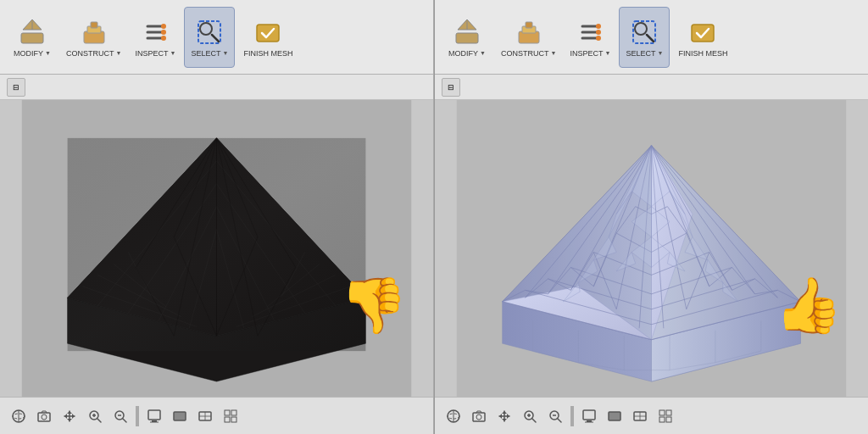 This screenshot has width=868, height=434. I want to click on left-secondary-toolbar: ⊟, so click(217, 87).